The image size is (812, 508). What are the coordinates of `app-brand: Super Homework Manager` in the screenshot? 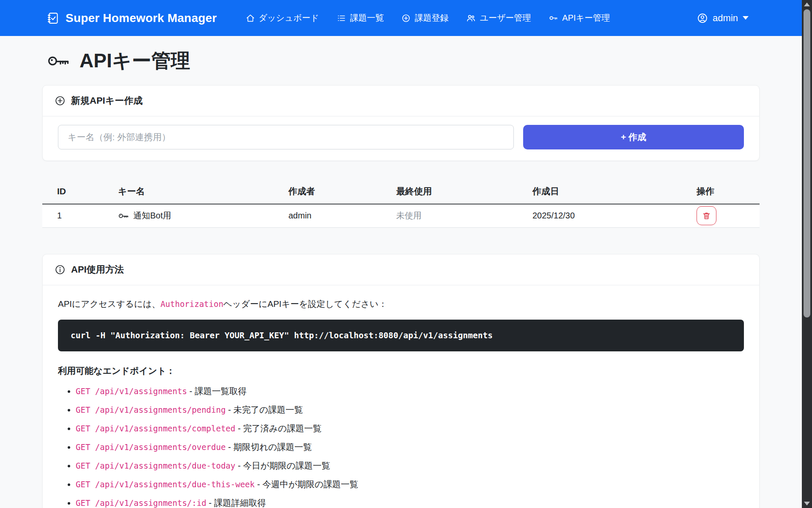 It's located at (132, 18).